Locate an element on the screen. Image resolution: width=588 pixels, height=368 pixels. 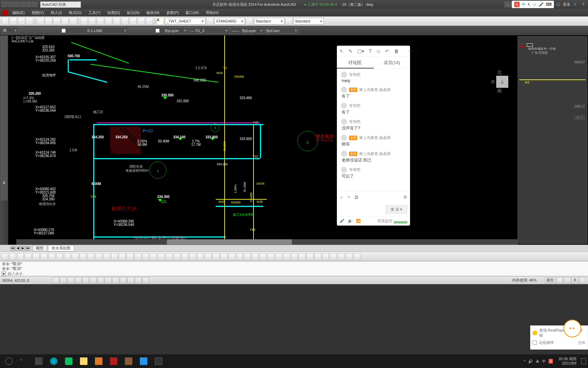
layer-combo: 0-1-LINE is located at coordinates (94, 31).